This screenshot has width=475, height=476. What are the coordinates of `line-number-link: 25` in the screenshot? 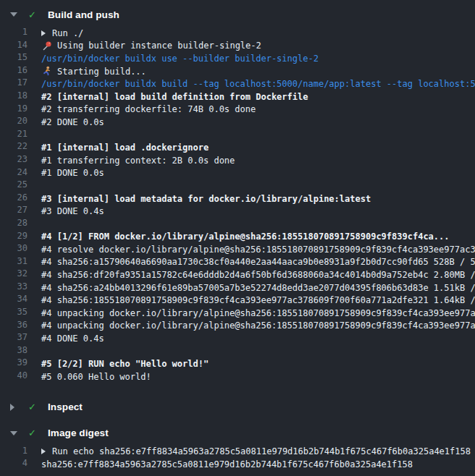 It's located at (14, 186).